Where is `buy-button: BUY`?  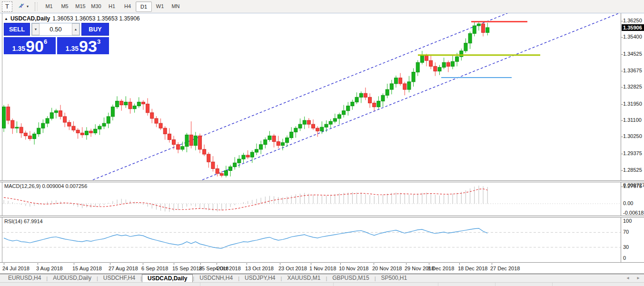
buy-button: BUY is located at coordinates (95, 30).